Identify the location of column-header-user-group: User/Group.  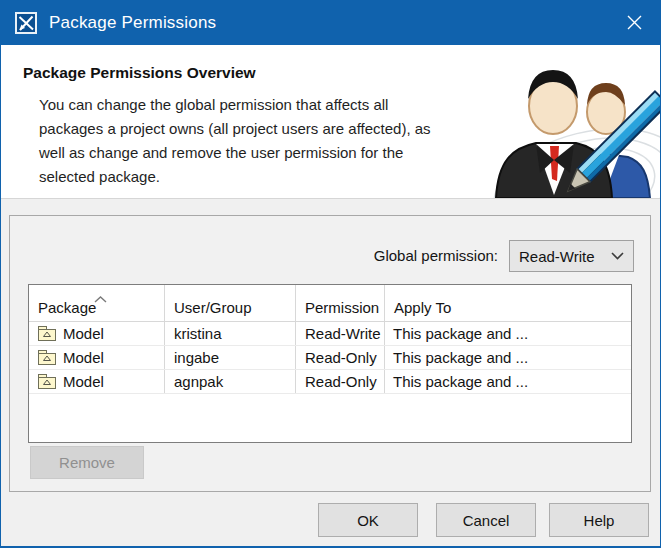
(230, 303).